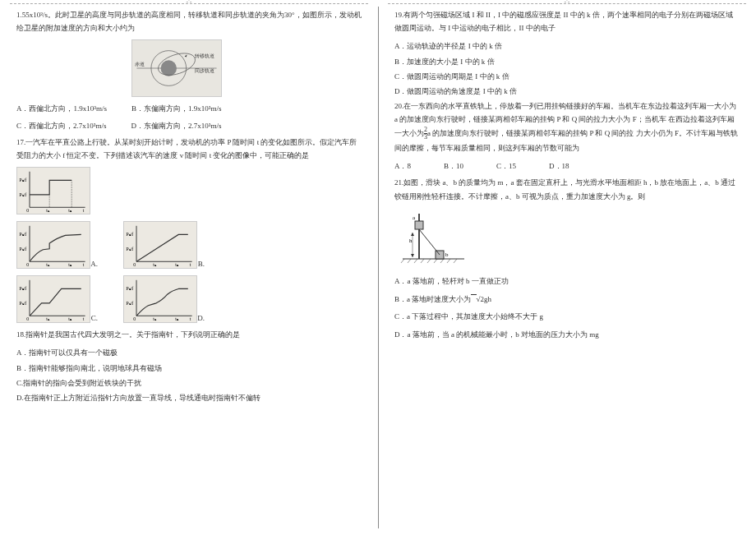 The width and height of the screenshot is (756, 535). I want to click on q19-opt-b: B．加速度的大小是 I 中的 k 倍, so click(567, 62).